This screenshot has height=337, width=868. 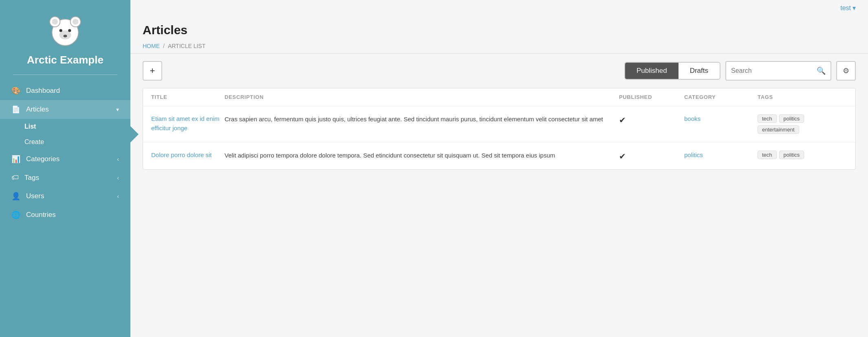 What do you see at coordinates (846, 8) in the screenshot?
I see `user-label: test` at bounding box center [846, 8].